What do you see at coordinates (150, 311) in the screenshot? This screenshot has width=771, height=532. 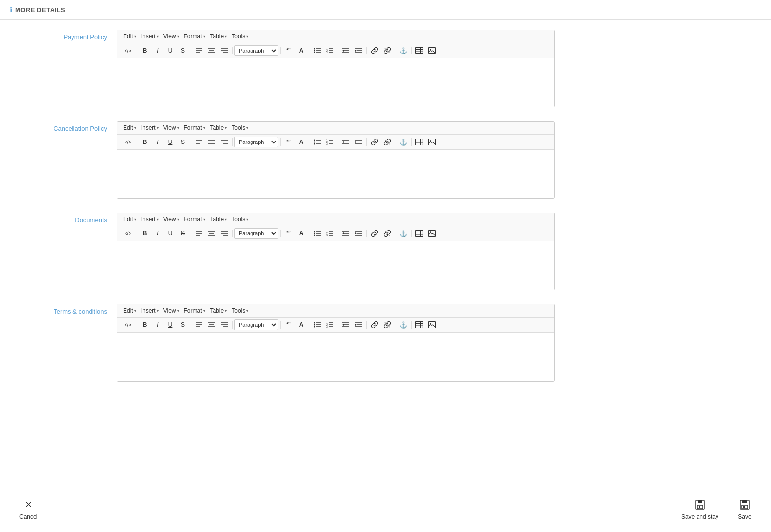 I see `menu-insert-terms-conditions: Insert ▾` at bounding box center [150, 311].